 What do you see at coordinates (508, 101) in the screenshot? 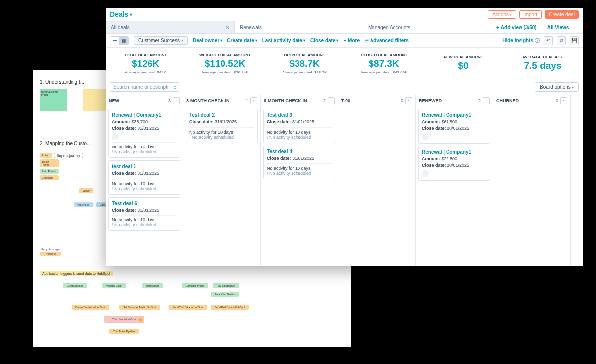
I see `column-name: CHURNED` at bounding box center [508, 101].